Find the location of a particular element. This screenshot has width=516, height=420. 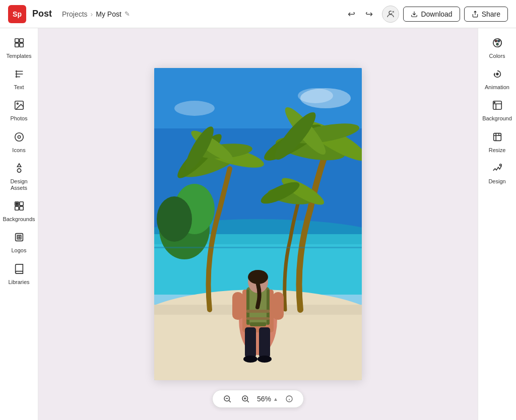

download-icon is located at coordinates (414, 14).